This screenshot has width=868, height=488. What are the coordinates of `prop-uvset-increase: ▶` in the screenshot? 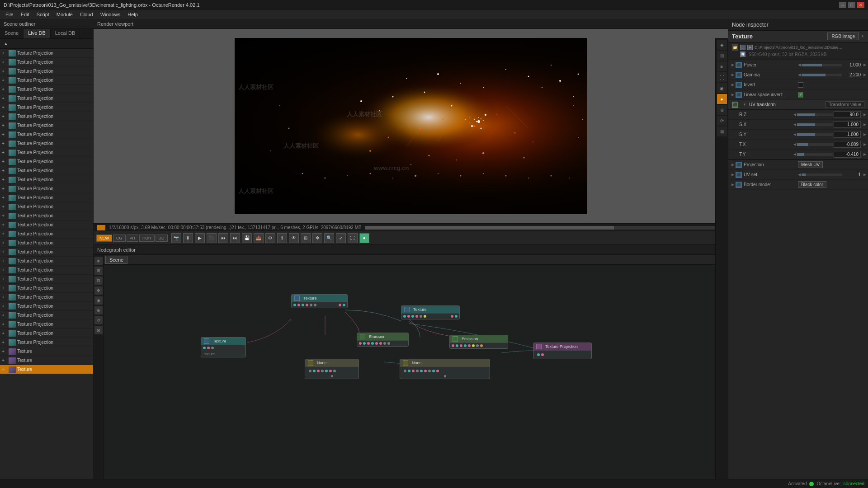 It's located at (865, 174).